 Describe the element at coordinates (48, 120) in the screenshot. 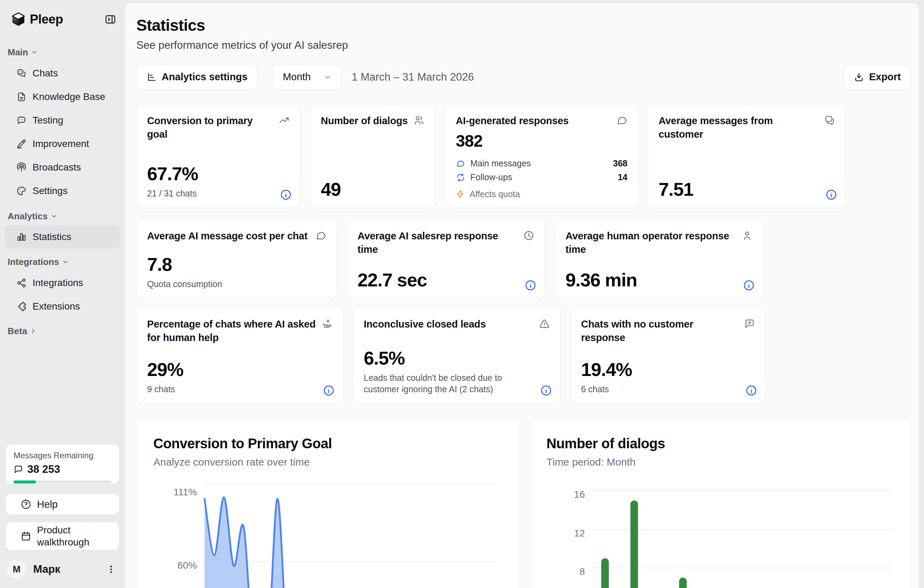

I see `sidebar-item-label: Testing` at that location.